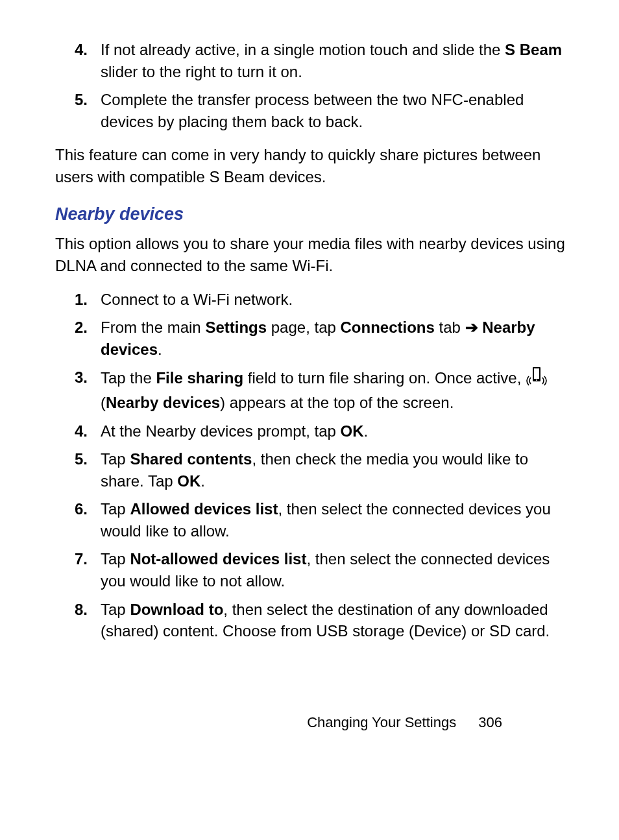 Image resolution: width=619 pixels, height=840 pixels. What do you see at coordinates (334, 520) in the screenshot?
I see `list-item-body: Tap Allowed devices list, then select th…` at bounding box center [334, 520].